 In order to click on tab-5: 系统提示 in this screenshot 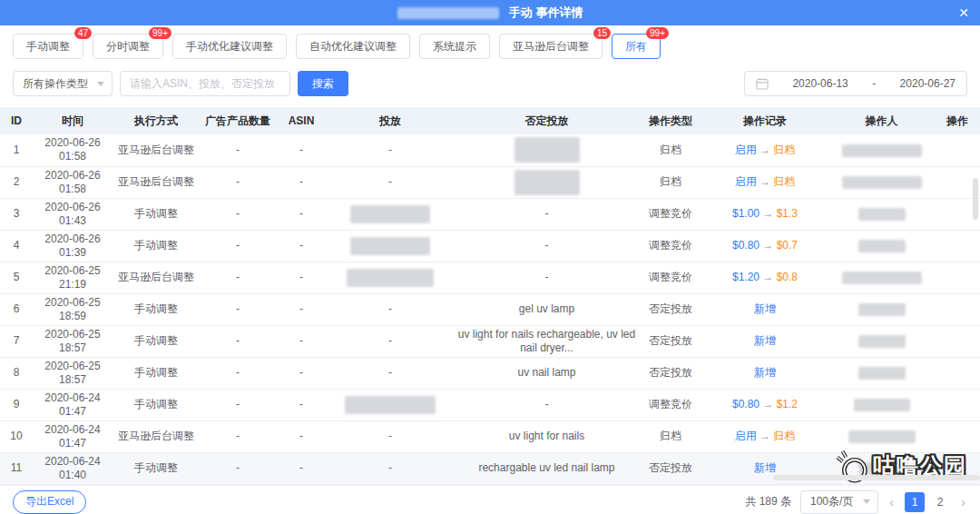, I will do `click(455, 46)`.